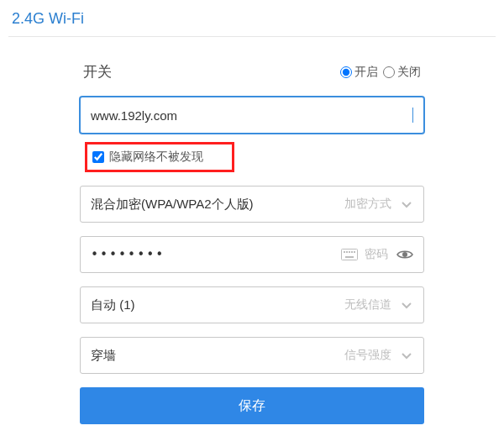 The image size is (504, 436). Describe the element at coordinates (98, 157) in the screenshot. I see `hide-network-input` at that location.